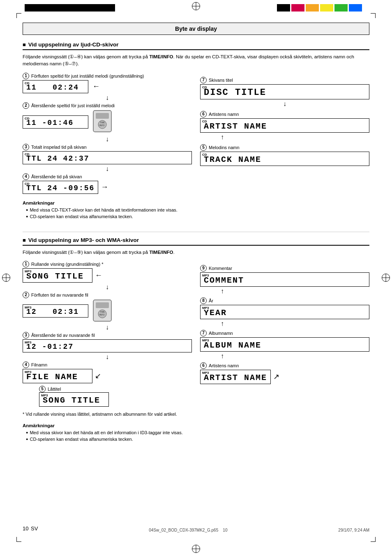 Image resolution: width=392 pixels, height=555 pixels. Describe the element at coordinates (285, 301) in the screenshot. I see `s2-step8-label: 8 År` at that location.